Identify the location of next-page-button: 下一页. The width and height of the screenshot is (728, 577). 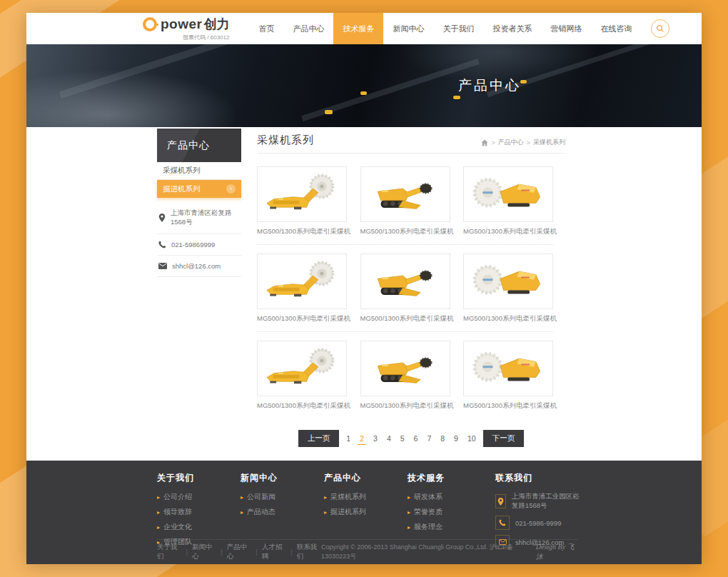
(504, 438).